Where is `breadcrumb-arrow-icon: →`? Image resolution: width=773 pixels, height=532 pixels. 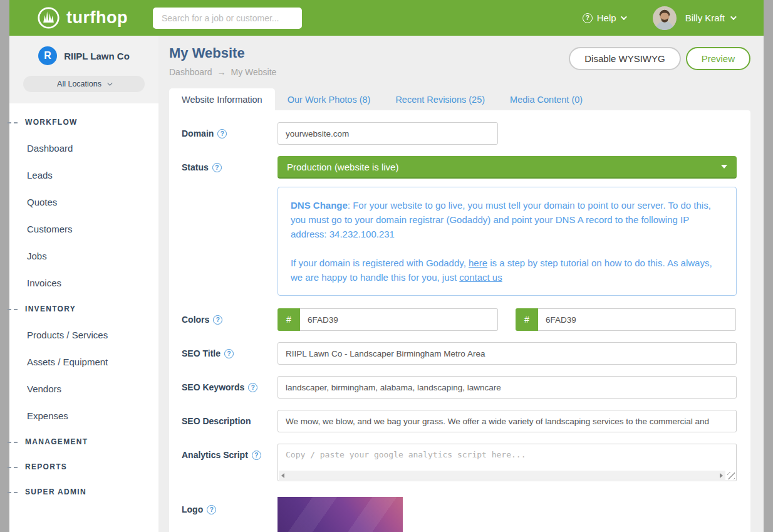 breadcrumb-arrow-icon: → is located at coordinates (222, 72).